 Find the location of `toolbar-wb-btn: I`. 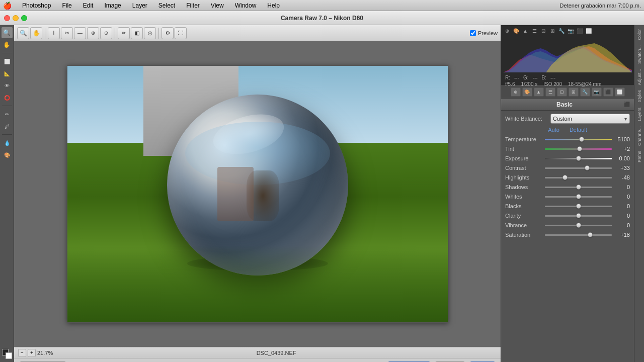

toolbar-wb-btn: I is located at coordinates (54, 33).